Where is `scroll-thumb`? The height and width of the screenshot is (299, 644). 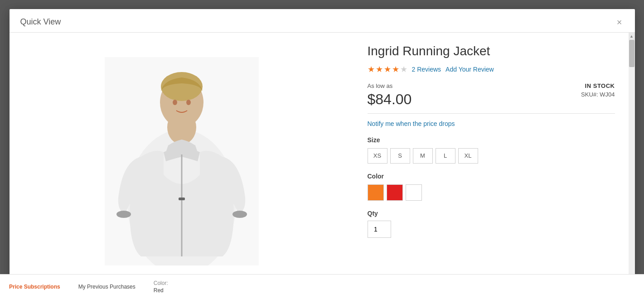
scroll-thumb is located at coordinates (632, 53).